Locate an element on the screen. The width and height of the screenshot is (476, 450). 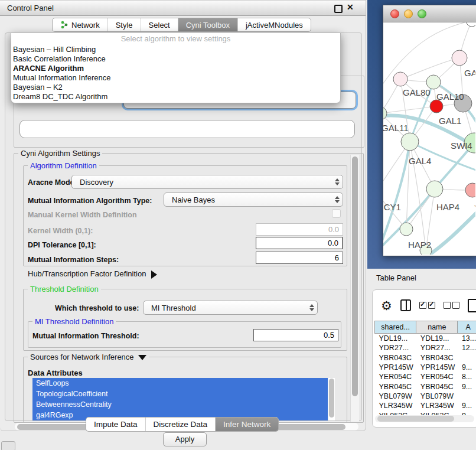
tab-cyni-toolbox: Cyni Toolbox is located at coordinates (208, 25).